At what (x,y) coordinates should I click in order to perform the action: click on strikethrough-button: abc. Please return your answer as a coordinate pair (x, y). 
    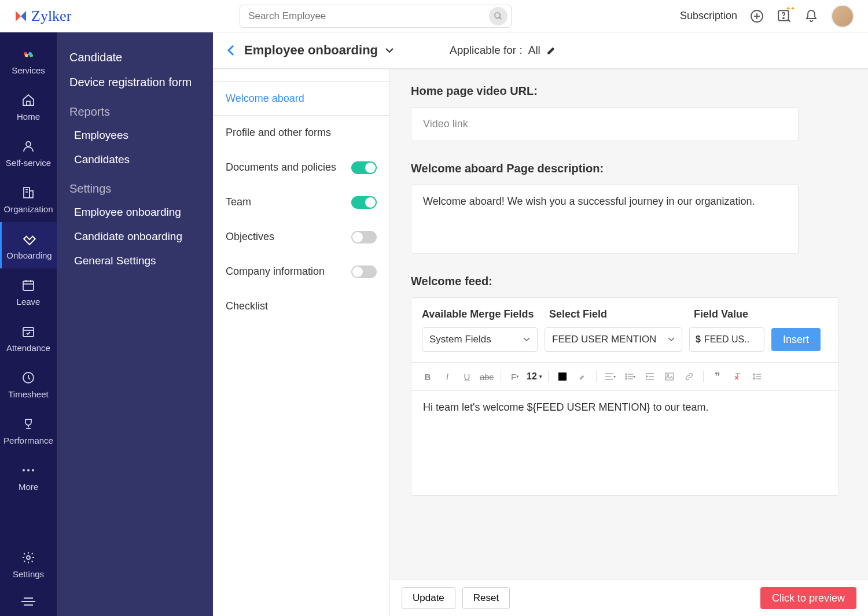
    Looking at the image, I should click on (487, 377).